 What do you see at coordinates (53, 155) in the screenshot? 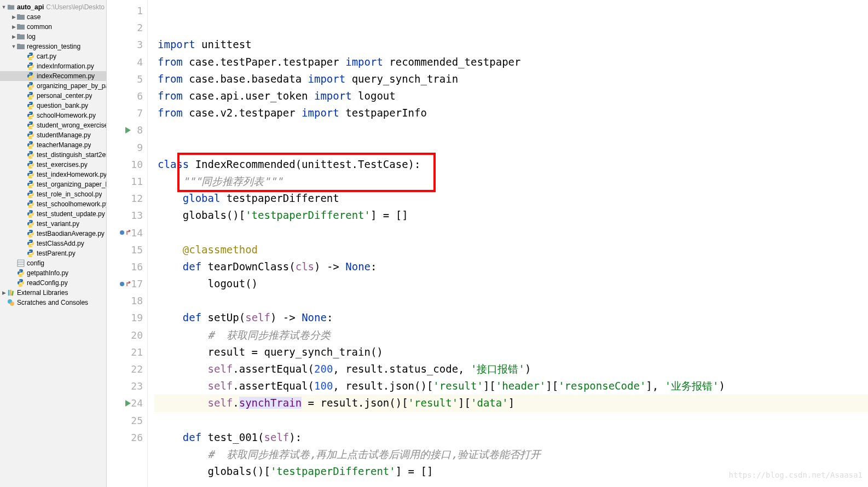
I see `tree-item-test-distinguish-start2en: test_distinguish_start2en` at bounding box center [53, 155].